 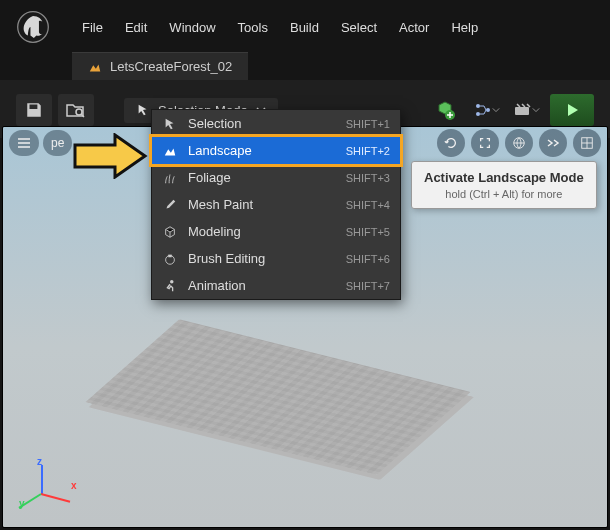 I want to click on mode-label: Mesh Paint, so click(x=220, y=204).